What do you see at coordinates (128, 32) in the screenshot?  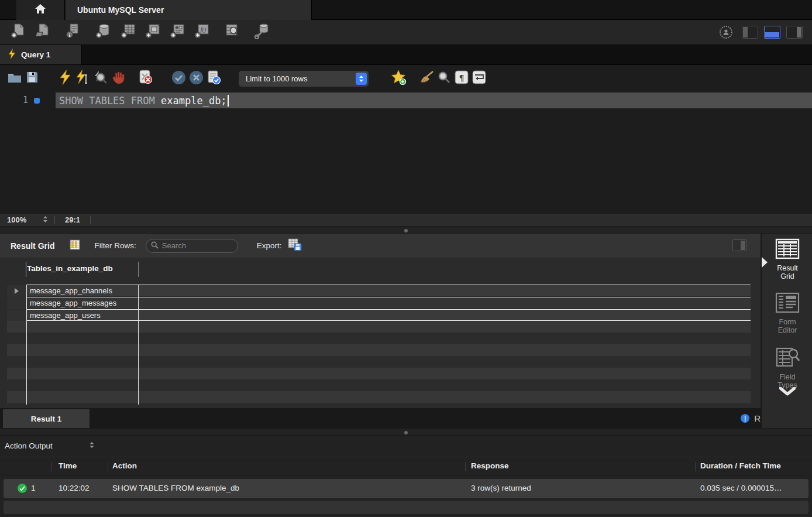 I see `table-plus-icon` at bounding box center [128, 32].